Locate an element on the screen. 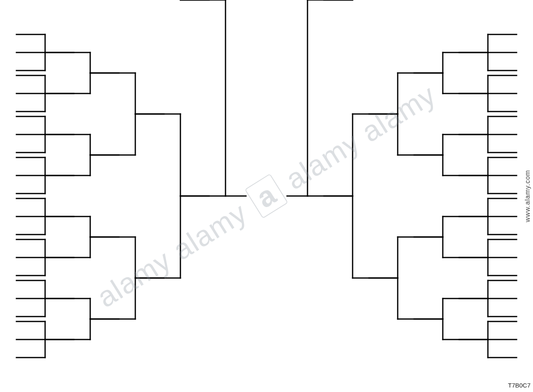 Image resolution: width=533 pixels, height=392 pixels. source-url: www.alamy.com is located at coordinates (528, 196).